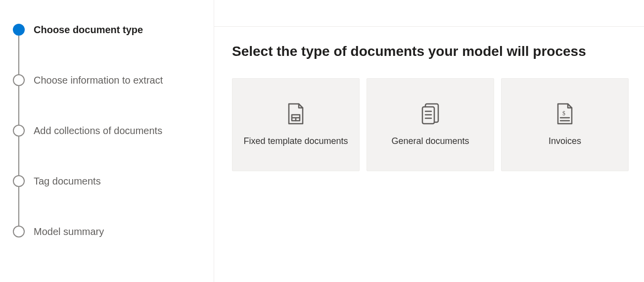 This screenshot has width=644, height=282. What do you see at coordinates (98, 131) in the screenshot?
I see `step-label: Add collections of documents` at bounding box center [98, 131].